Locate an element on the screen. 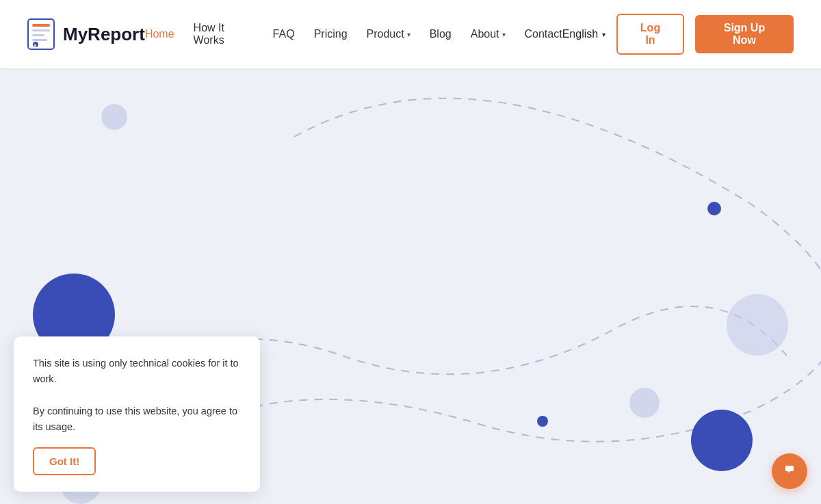  decorative-circle-dark-sm3 is located at coordinates (543, 421).